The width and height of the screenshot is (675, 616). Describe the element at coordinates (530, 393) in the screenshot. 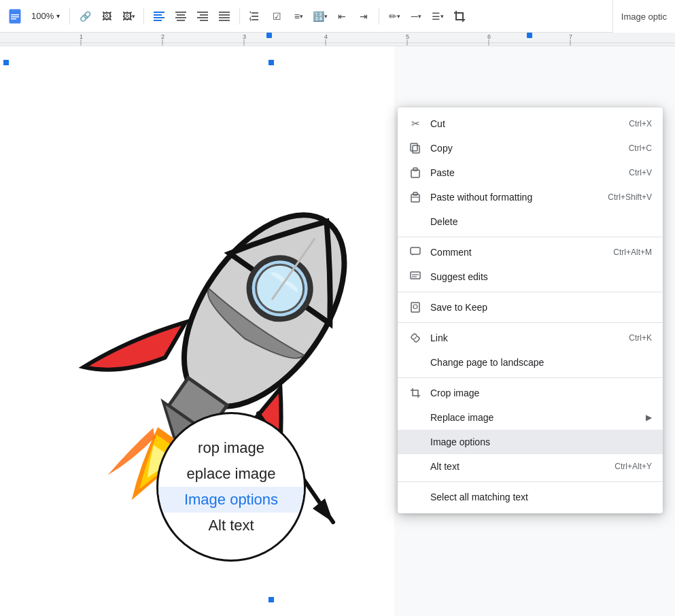

I see `menu-item-crop: Crop image` at that location.